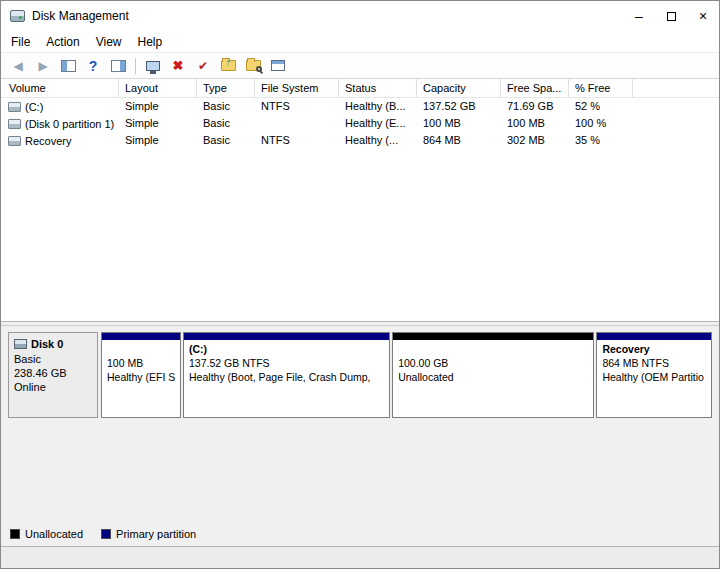 The height and width of the screenshot is (569, 720). What do you see at coordinates (703, 16) in the screenshot?
I see `close-button: ×` at bounding box center [703, 16].